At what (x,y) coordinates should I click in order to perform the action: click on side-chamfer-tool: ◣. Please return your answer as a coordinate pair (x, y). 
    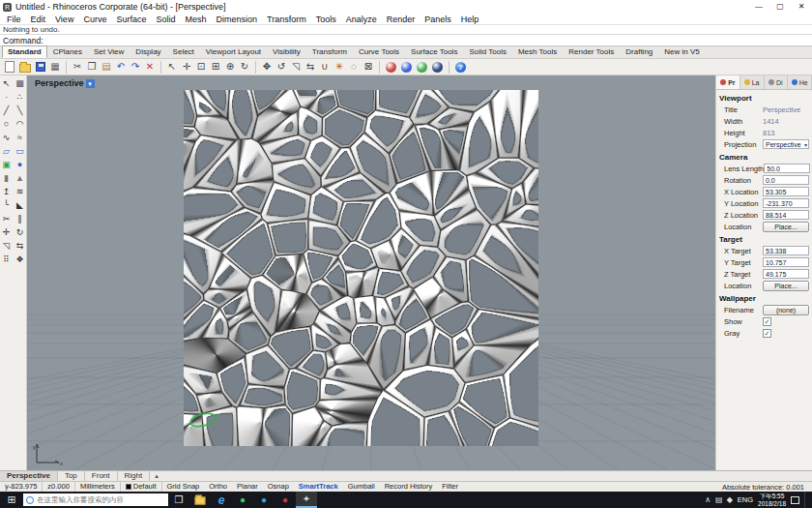
    Looking at the image, I should click on (19, 205).